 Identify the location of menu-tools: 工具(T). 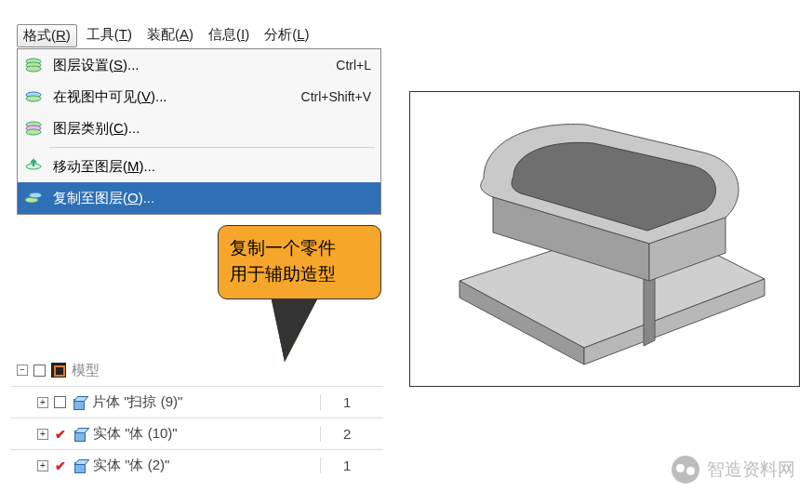
(110, 35).